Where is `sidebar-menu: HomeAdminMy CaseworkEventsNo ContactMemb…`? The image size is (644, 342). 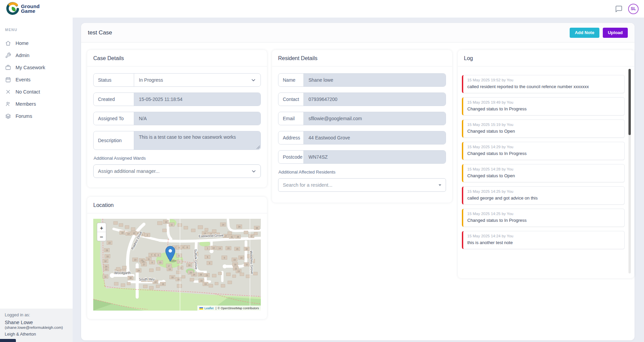 sidebar-menu: HomeAdminMy CaseworkEventsNo ContactMemb… is located at coordinates (36, 80).